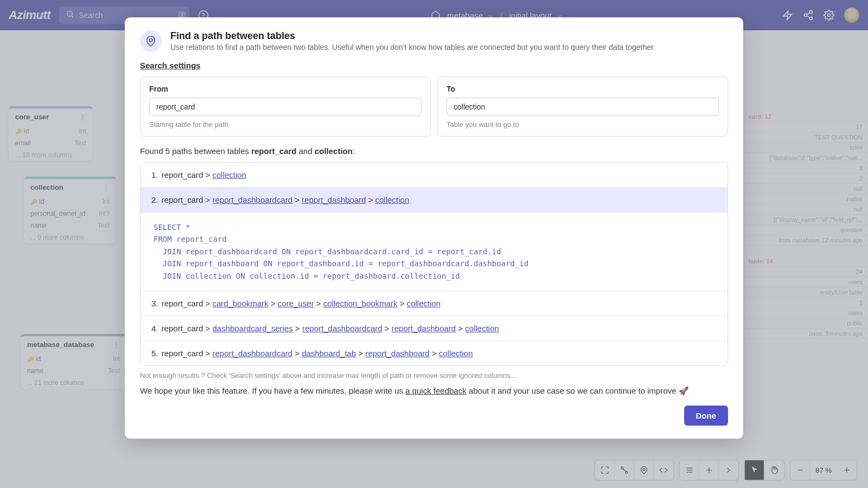  What do you see at coordinates (413, 36) in the screenshot?
I see `modal-title: Find a path between tables` at bounding box center [413, 36].